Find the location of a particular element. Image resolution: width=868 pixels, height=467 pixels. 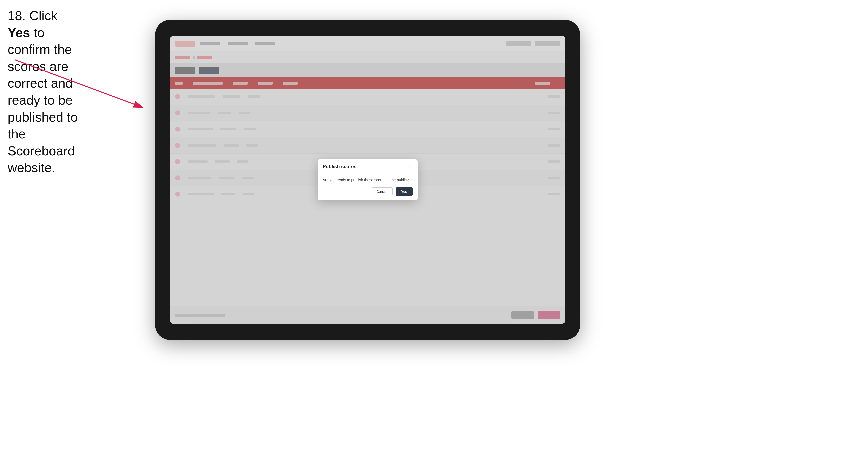

instruction-text: 18. Click Yes to confirm the scores are … is located at coordinates (44, 92).